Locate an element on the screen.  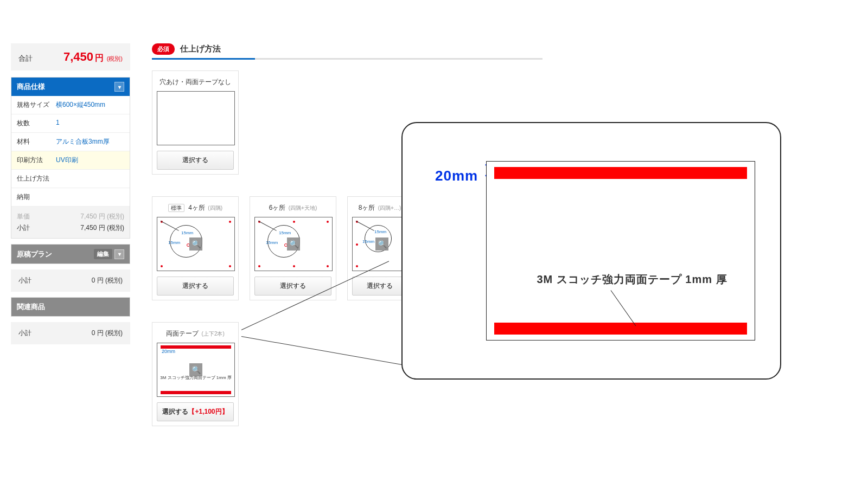
total-tax: (税別) is located at coordinates (115, 59).